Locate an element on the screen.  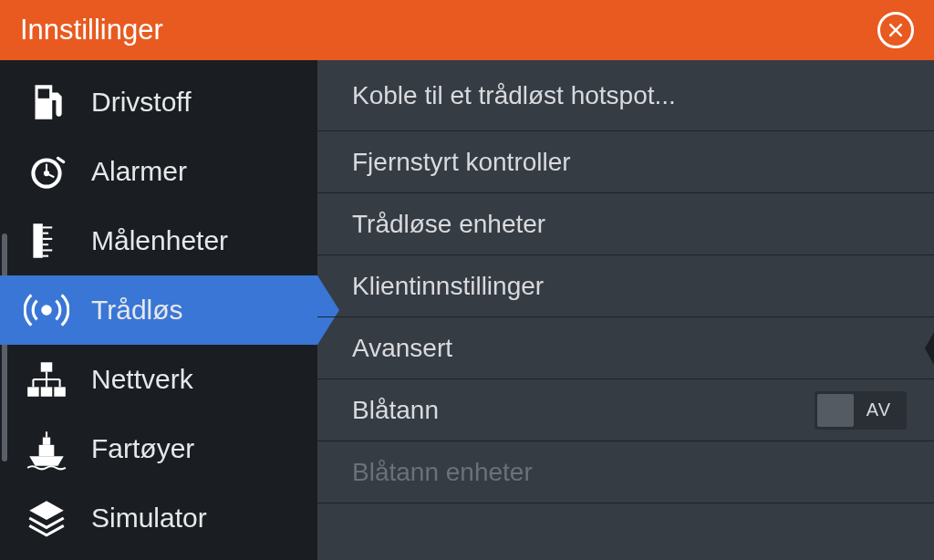
close-icon is located at coordinates (896, 30).